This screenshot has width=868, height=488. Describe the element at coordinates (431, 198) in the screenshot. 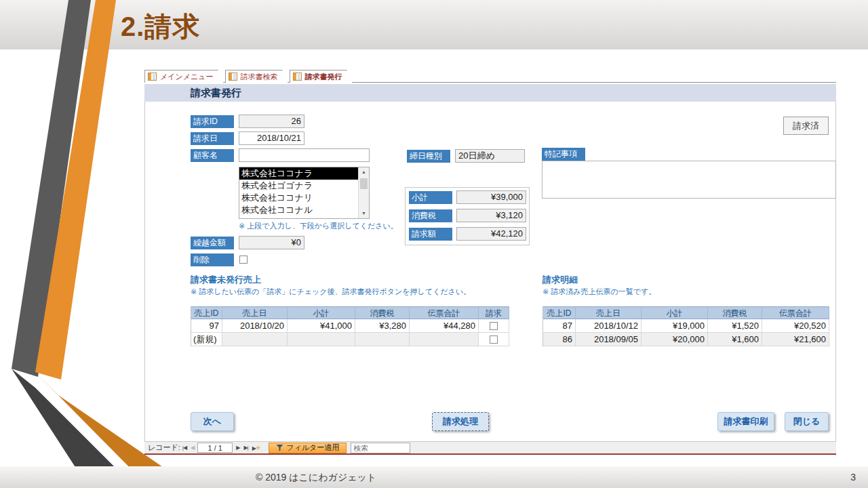

I see `subtotal-label: 小計` at that location.